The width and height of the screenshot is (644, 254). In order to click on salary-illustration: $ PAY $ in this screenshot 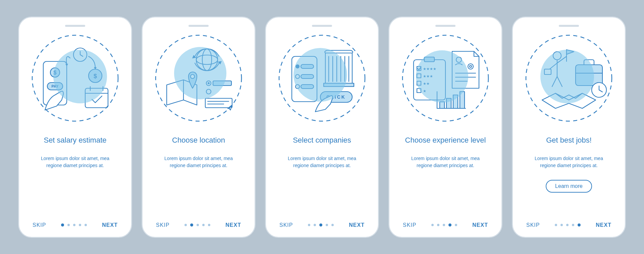, I will do `click(75, 78)`.